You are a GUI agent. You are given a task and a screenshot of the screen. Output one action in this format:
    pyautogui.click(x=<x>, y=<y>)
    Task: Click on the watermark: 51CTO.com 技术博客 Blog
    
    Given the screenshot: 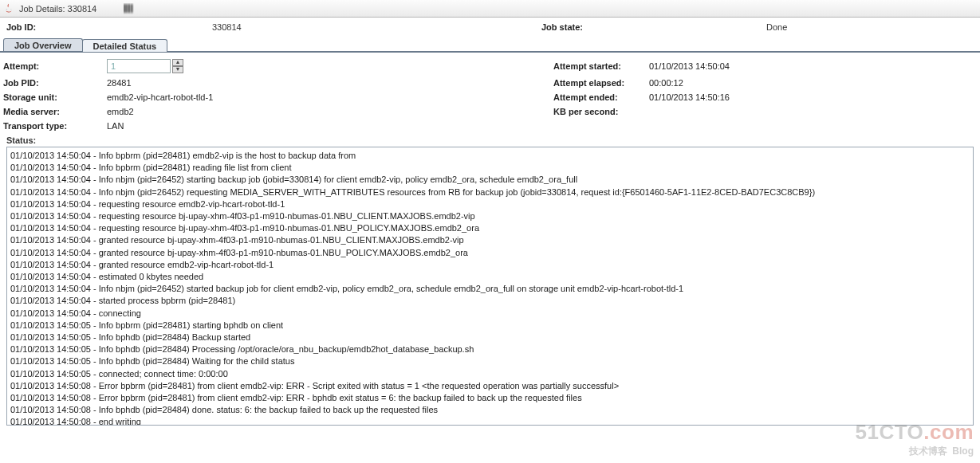 What is the action you would take?
    pyautogui.click(x=914, y=439)
    